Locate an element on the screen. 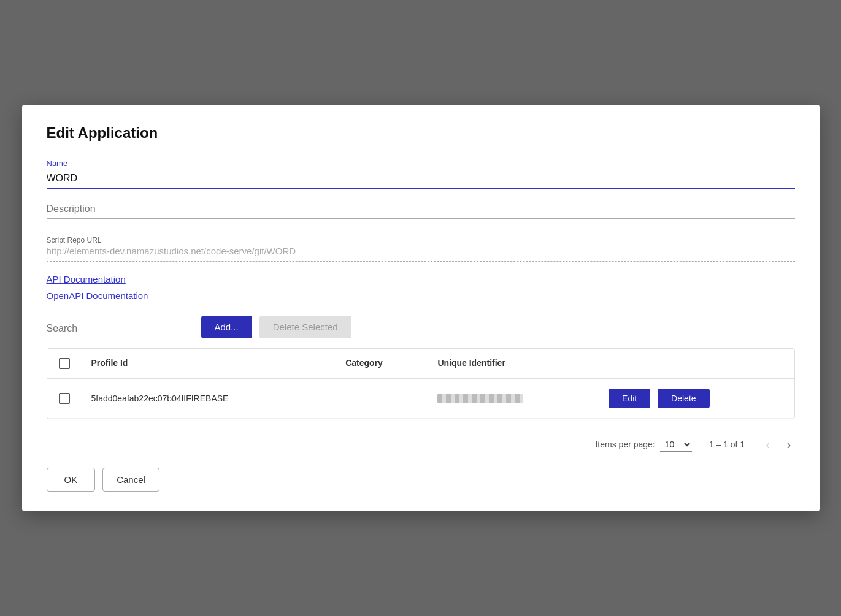 This screenshot has width=841, height=616. row-checkbox is located at coordinates (64, 398).